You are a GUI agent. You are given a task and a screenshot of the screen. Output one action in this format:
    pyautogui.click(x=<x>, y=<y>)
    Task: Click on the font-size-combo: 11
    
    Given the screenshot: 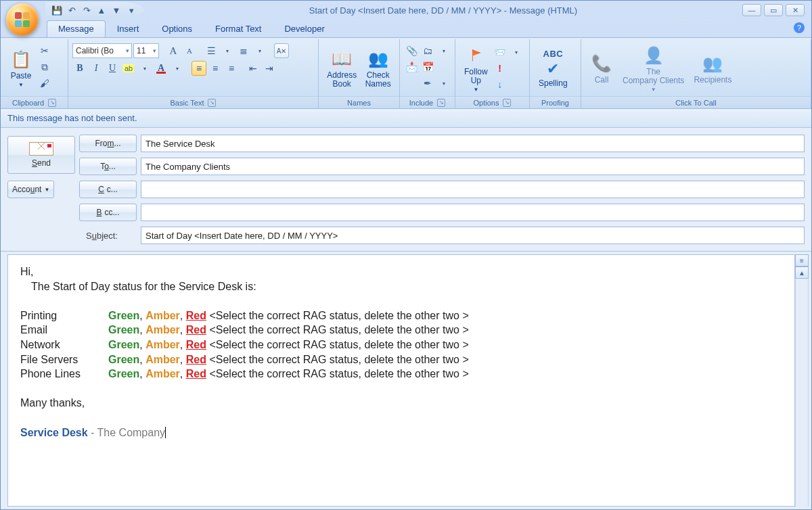 What is the action you would take?
    pyautogui.click(x=146, y=51)
    